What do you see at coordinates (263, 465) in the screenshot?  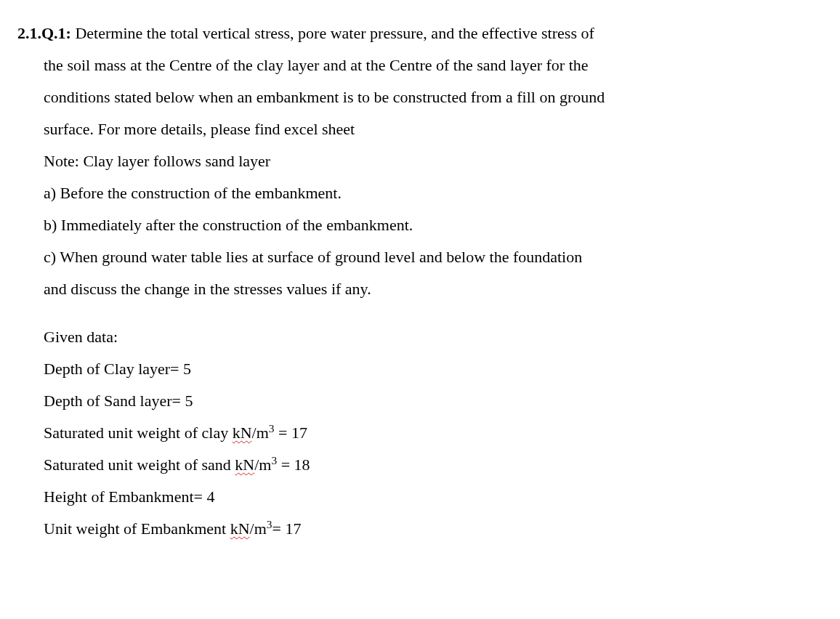 I see `sat-sand-unit-m: /m` at bounding box center [263, 465].